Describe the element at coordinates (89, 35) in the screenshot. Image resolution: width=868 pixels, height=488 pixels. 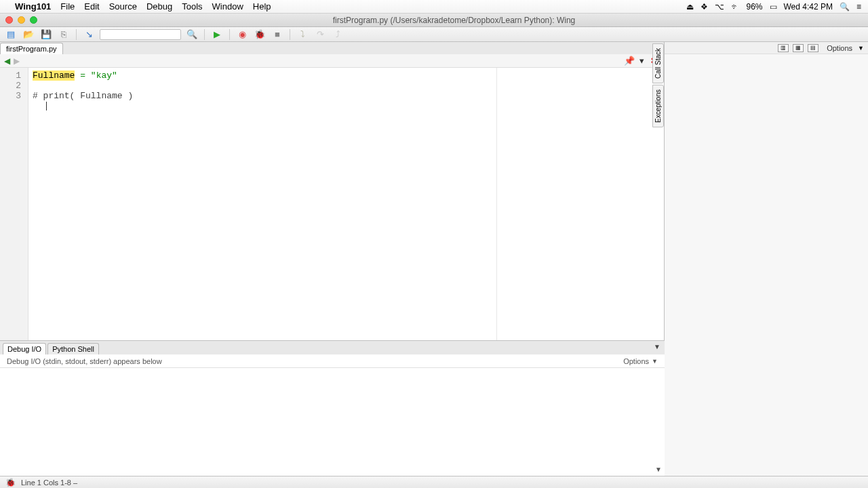
I see `goto-icon: ↘` at that location.